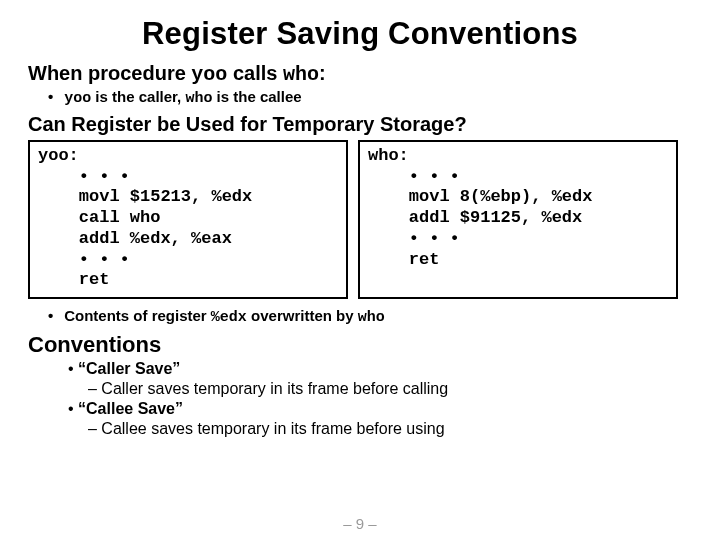 The height and width of the screenshot is (540, 720). Describe the element at coordinates (256, 96) in the screenshot. I see `text: is the callee` at that location.